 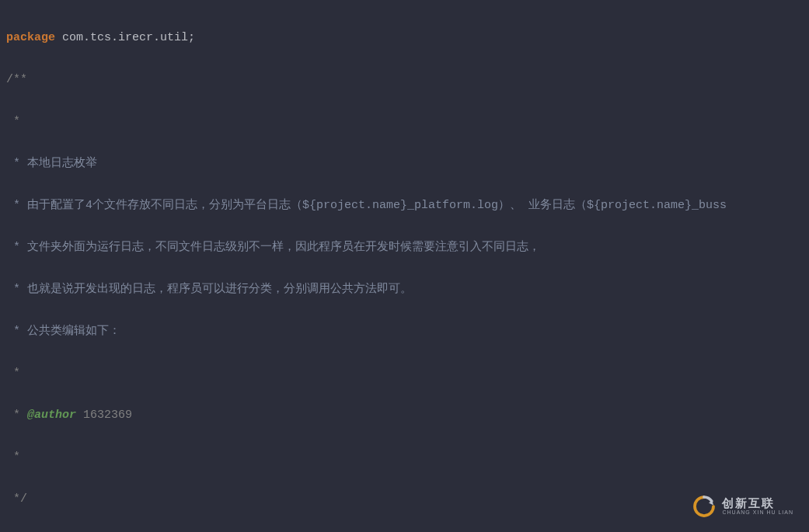 What do you see at coordinates (17, 415) in the screenshot?
I see `comment-prefix: *` at bounding box center [17, 415].